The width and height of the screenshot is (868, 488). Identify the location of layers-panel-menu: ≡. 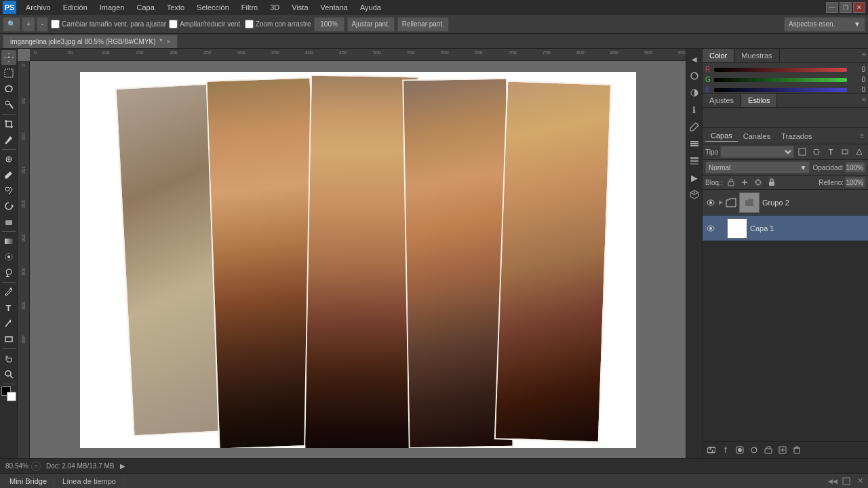
(862, 136).